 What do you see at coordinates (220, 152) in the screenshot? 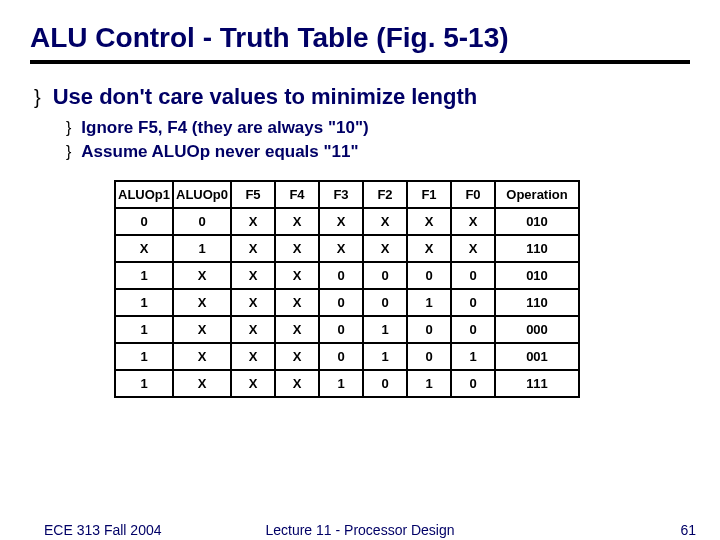
I see `bullet-sub-text: Assume ALUOp never equals "11"` at bounding box center [220, 152].